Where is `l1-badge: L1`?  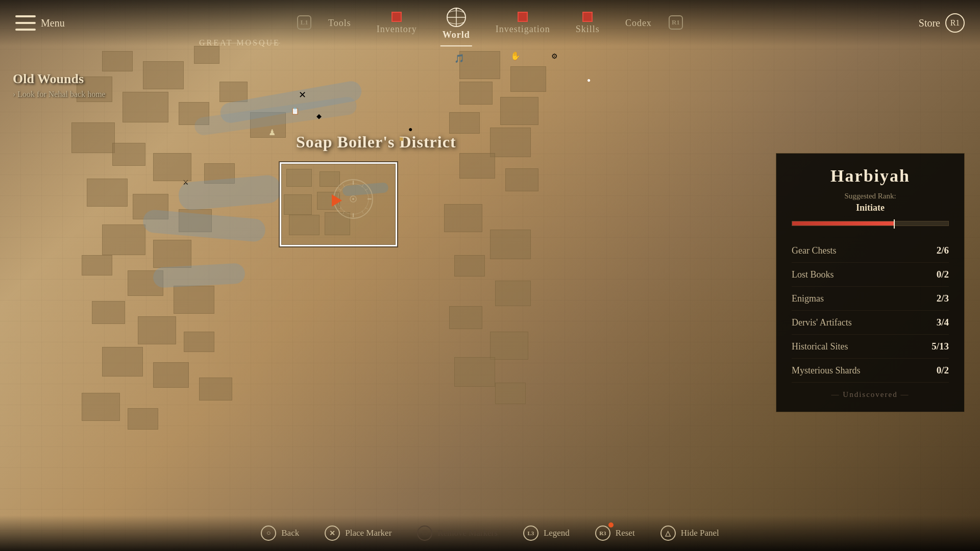 l1-badge: L1 is located at coordinates (304, 22).